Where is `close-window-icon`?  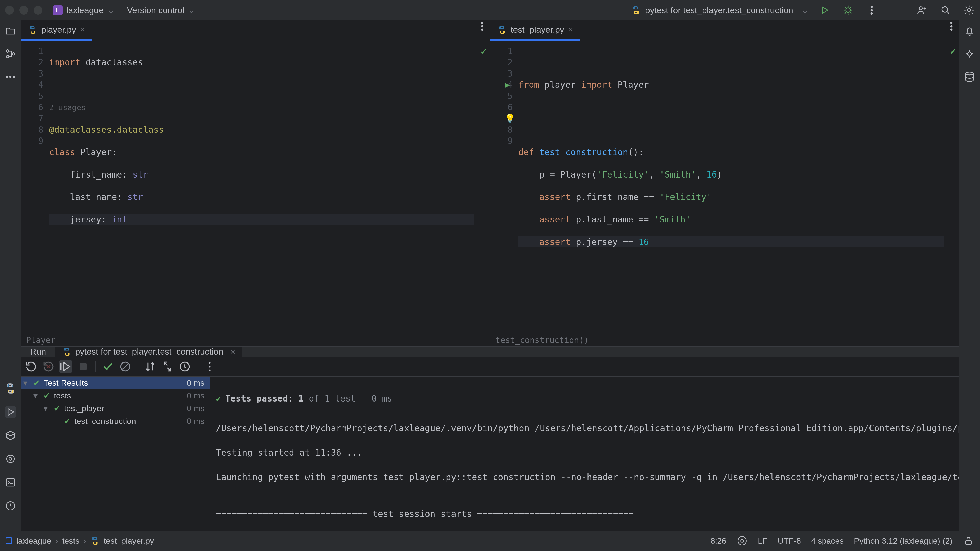
close-window-icon is located at coordinates (9, 10).